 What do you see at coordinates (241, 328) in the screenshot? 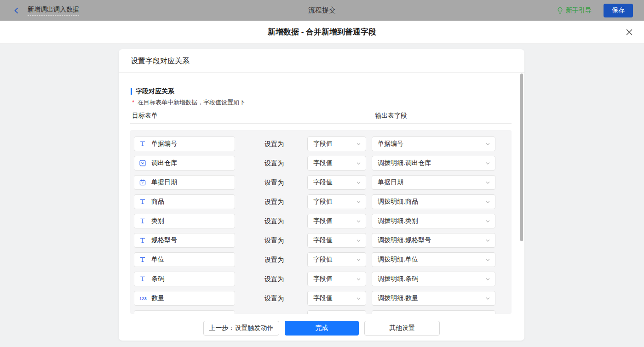
I see `previous-step-button: 上一步：设置触发动作` at bounding box center [241, 328].